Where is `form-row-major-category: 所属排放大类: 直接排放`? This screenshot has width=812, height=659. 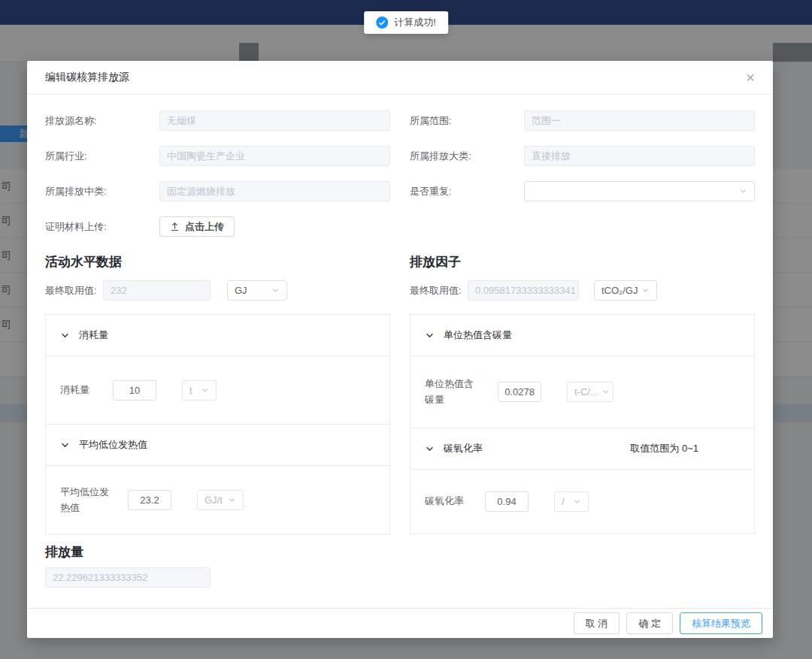 form-row-major-category: 所属排放大类: 直接排放 is located at coordinates (582, 156).